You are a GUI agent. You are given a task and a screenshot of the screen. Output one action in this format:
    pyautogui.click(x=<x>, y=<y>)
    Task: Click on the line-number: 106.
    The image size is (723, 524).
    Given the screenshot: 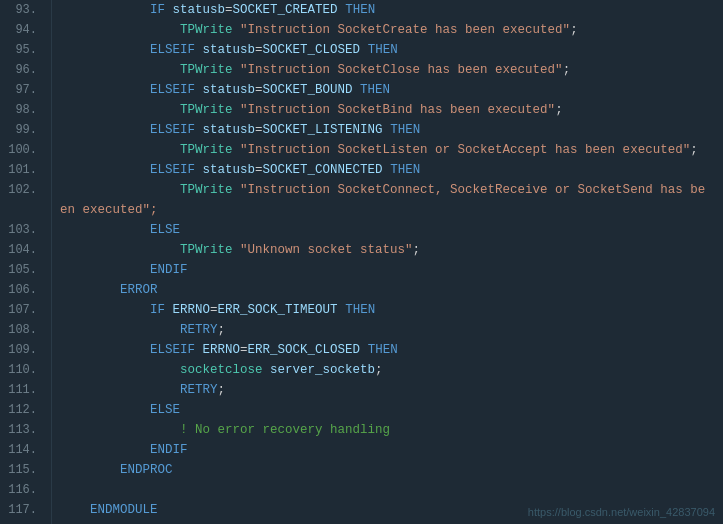 What is the action you would take?
    pyautogui.click(x=26, y=290)
    